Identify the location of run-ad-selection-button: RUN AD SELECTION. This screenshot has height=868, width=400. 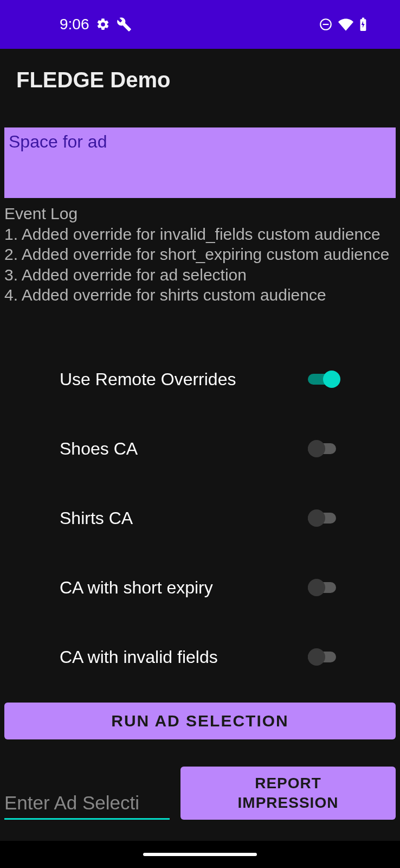
(200, 721).